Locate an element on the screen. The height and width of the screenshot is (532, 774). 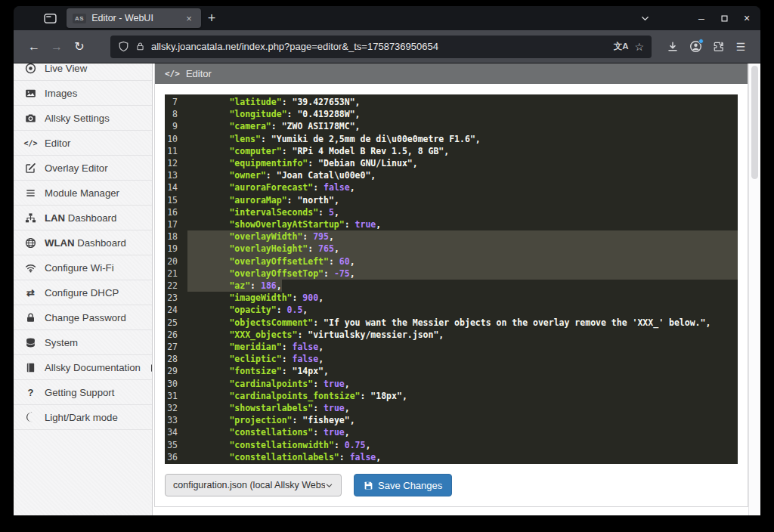
browser-tab-active: AS Editor - WebUI × is located at coordinates (134, 18).